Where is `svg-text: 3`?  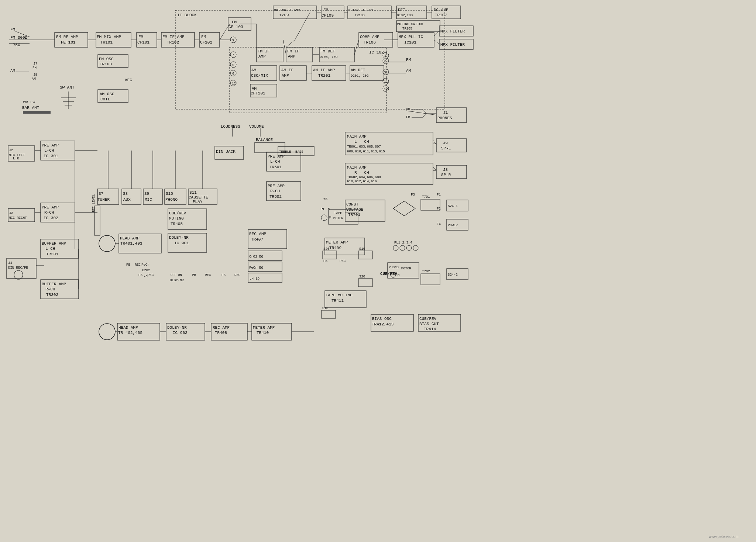
svg-text: 3 is located at coordinates (233, 41).